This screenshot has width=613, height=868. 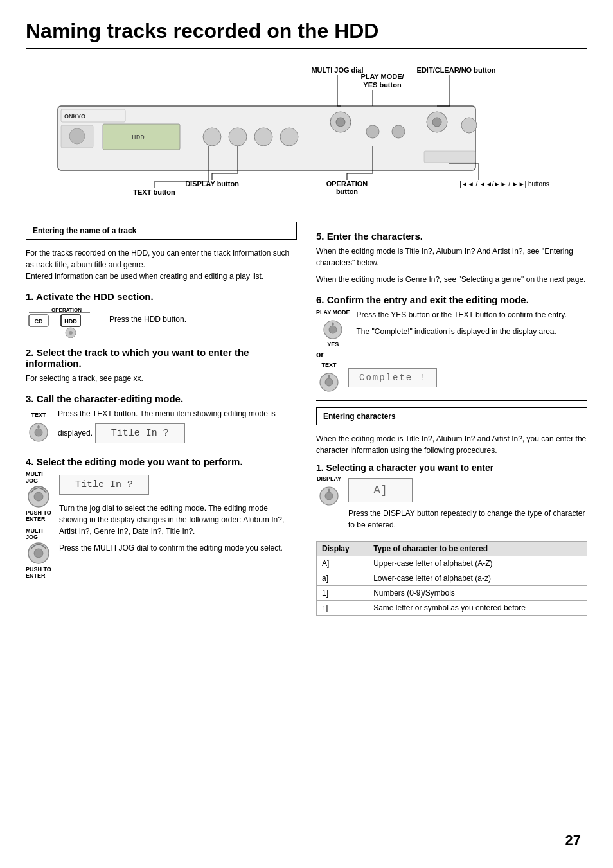 I want to click on step1-text: Press the HDD button., so click(x=148, y=319).